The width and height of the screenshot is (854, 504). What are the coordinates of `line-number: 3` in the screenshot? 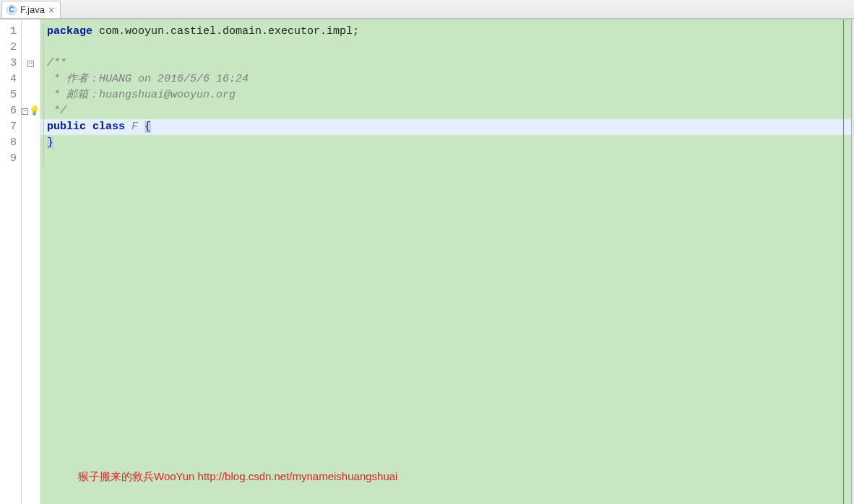 It's located at (10, 64).